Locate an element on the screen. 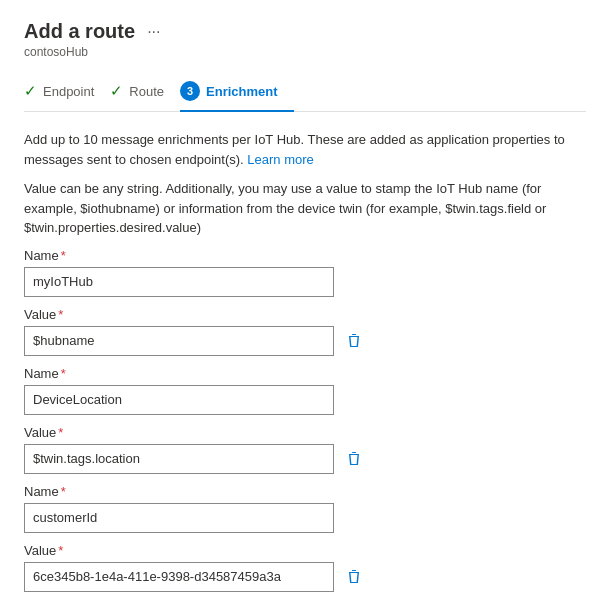 The width and height of the screenshot is (610, 595). name-label-3: Name* is located at coordinates (305, 492).